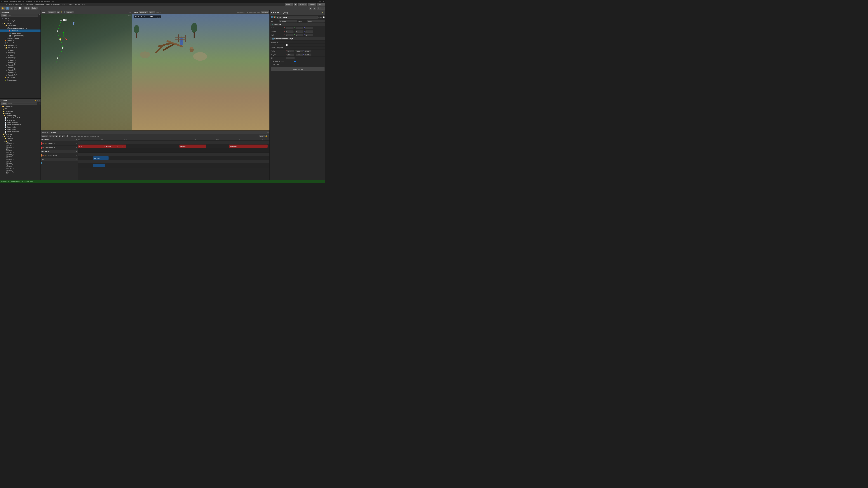 The height and width of the screenshot is (488, 868). What do you see at coordinates (3, 16) in the screenshot?
I see `hierarchy-create-btn: Create` at bounding box center [3, 16].